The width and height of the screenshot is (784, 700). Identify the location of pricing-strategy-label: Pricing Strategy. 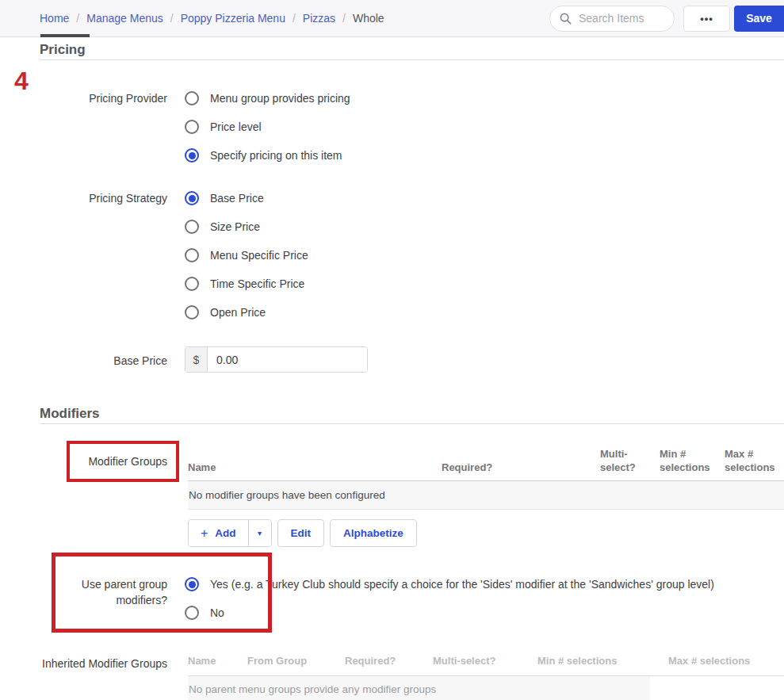
(103, 255).